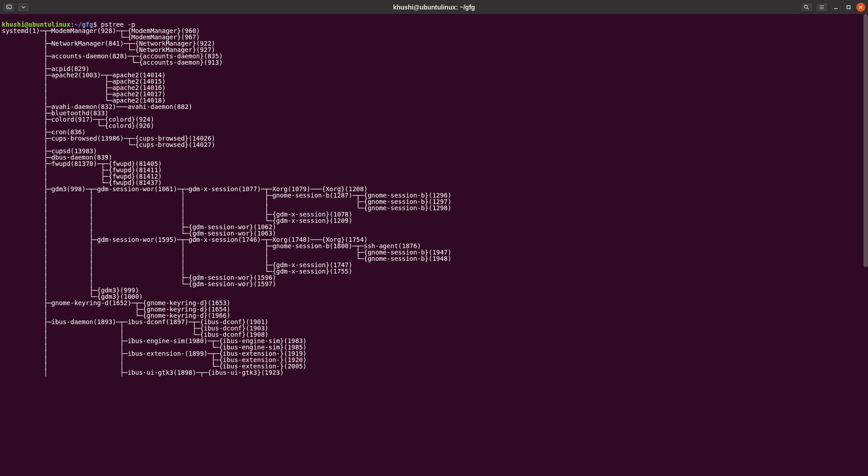 This screenshot has height=476, width=868. Describe the element at coordinates (861, 7) in the screenshot. I see `close-icon` at that location.